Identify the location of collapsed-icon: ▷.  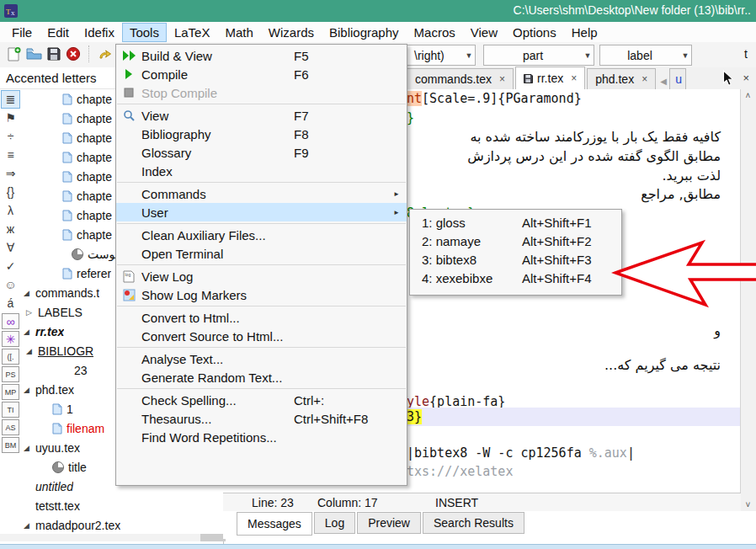
(32, 312).